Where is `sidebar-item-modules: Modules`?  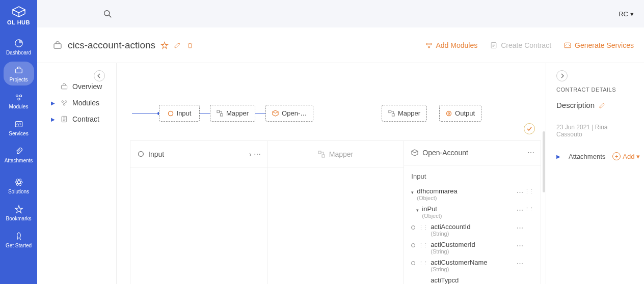
sidebar-item-modules: Modules is located at coordinates (19, 101).